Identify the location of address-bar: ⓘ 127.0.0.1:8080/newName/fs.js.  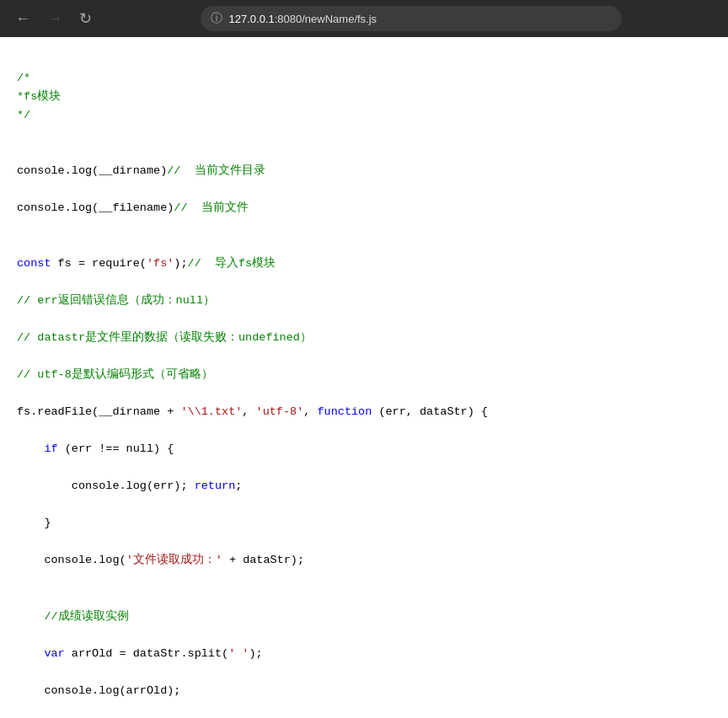
(411, 19).